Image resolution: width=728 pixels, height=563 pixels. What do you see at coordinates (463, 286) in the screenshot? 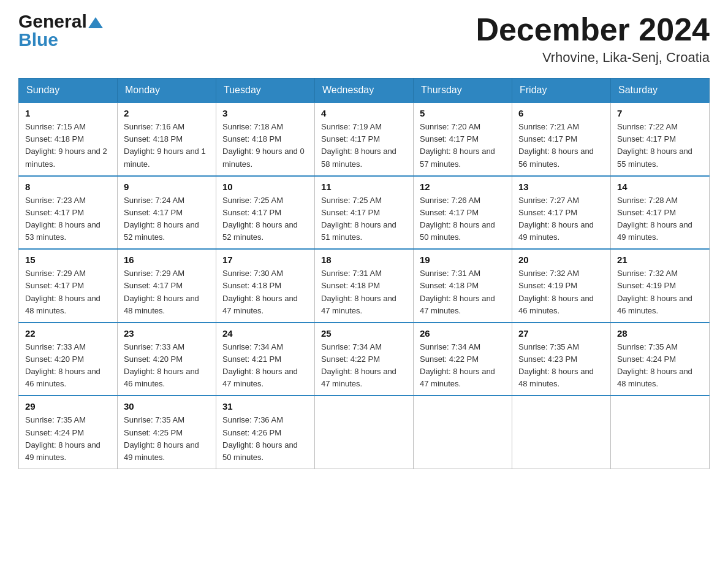
I see `calendar-cell: 19Sunrise: 7:31 AMSunset: 4:18 PMDayligh…` at bounding box center [463, 286].